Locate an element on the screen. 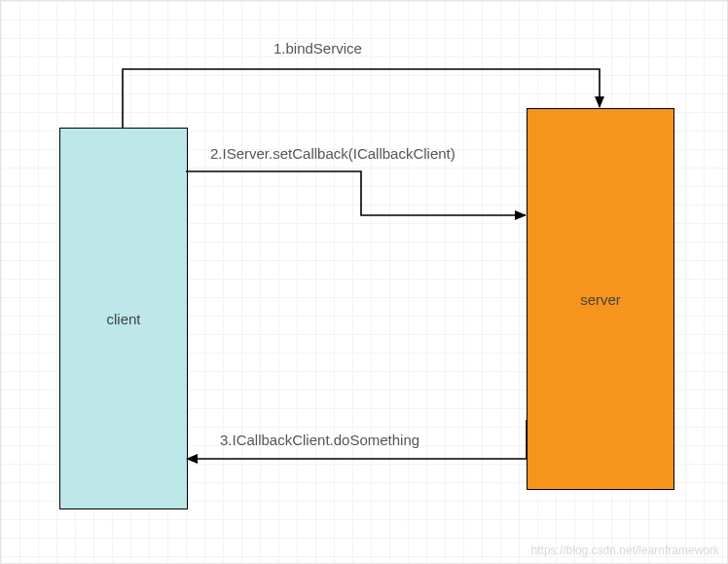 Image resolution: width=728 pixels, height=564 pixels. node-server-label: server is located at coordinates (601, 300).